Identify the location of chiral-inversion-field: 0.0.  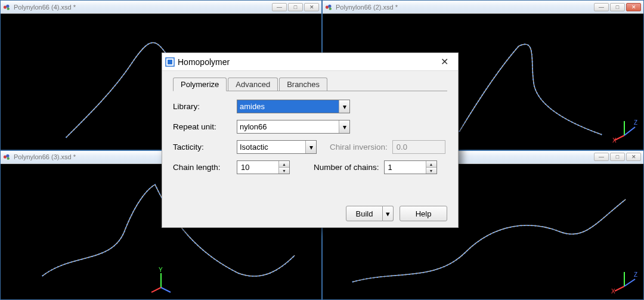
(419, 147).